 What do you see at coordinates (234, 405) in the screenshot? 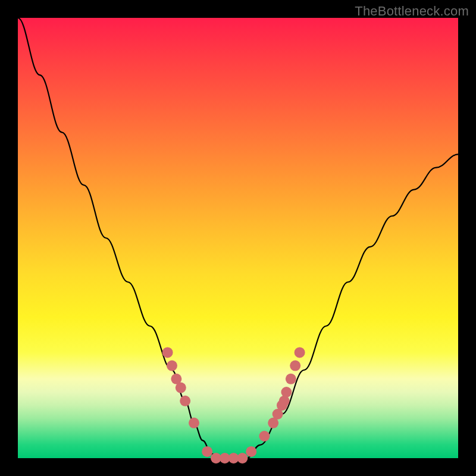
I see `marker-group` at bounding box center [234, 405].